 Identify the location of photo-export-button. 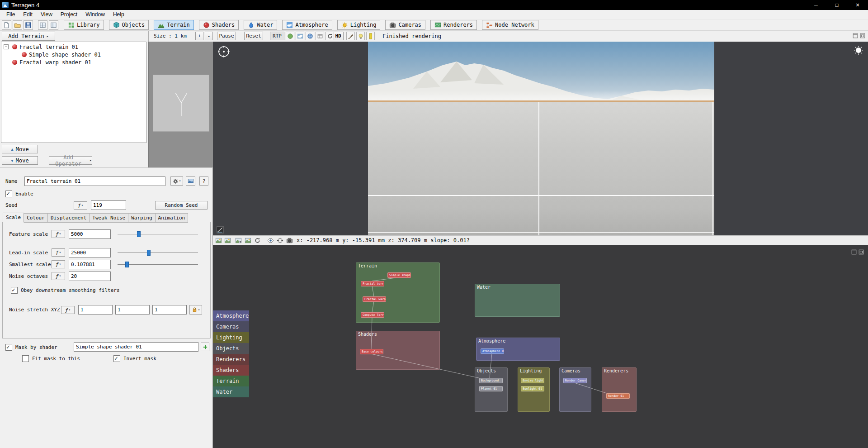
(239, 241).